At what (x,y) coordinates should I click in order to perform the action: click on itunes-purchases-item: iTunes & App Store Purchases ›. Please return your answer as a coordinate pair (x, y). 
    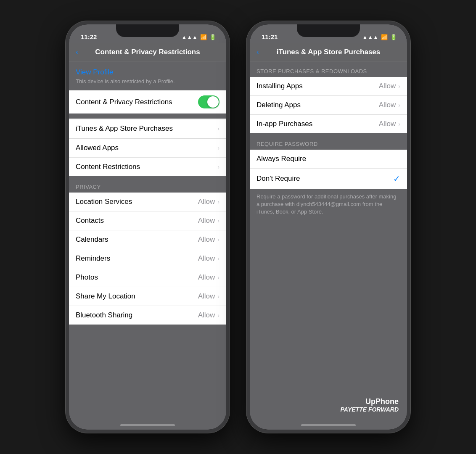
    Looking at the image, I should click on (148, 129).